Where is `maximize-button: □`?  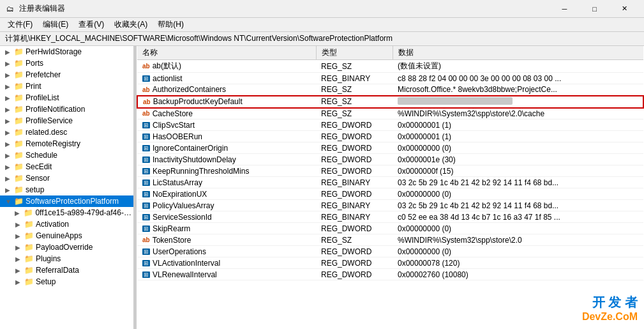
maximize-button: □ is located at coordinates (595, 9).